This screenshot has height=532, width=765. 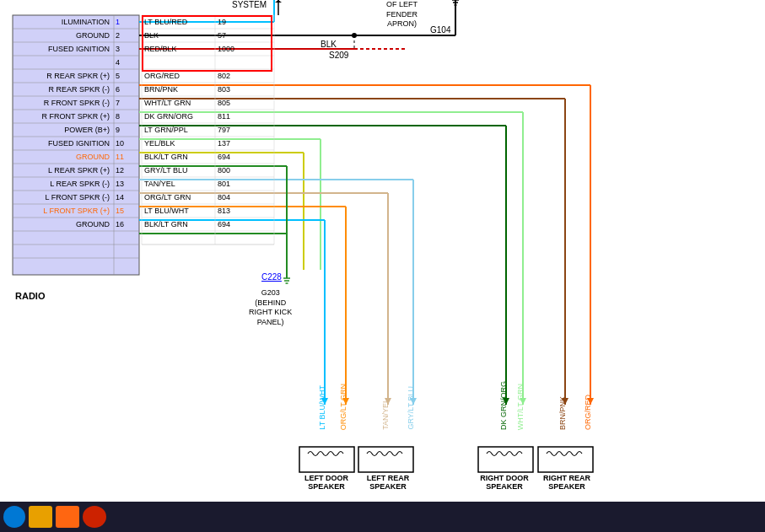 I want to click on left-door-speaker-label: LEFT DOORSPEAKER, so click(x=326, y=482).